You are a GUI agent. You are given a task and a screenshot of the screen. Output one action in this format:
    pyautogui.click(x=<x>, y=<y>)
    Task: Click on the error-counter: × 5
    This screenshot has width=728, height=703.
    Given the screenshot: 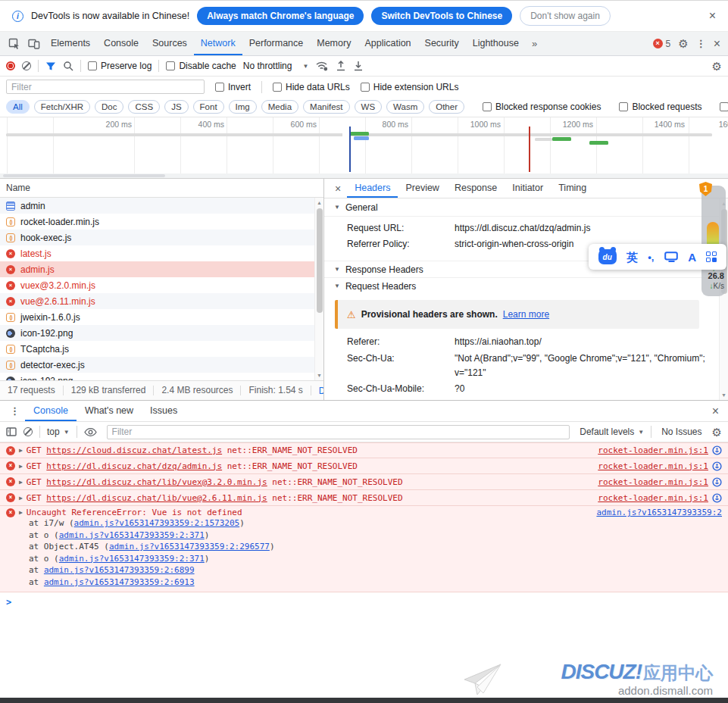 What is the action you would take?
    pyautogui.click(x=662, y=44)
    